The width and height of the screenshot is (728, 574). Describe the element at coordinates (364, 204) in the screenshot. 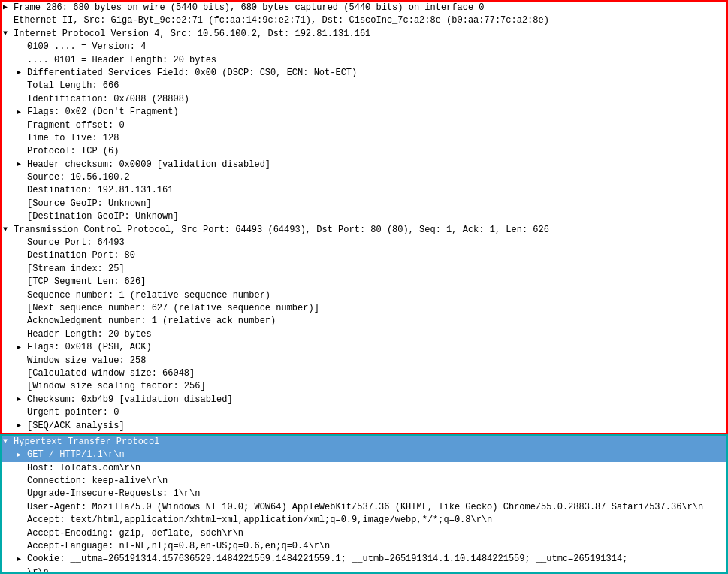

I see `protocol-line-ip-geoip-src: [Source GeoIP: Unknown]` at that location.